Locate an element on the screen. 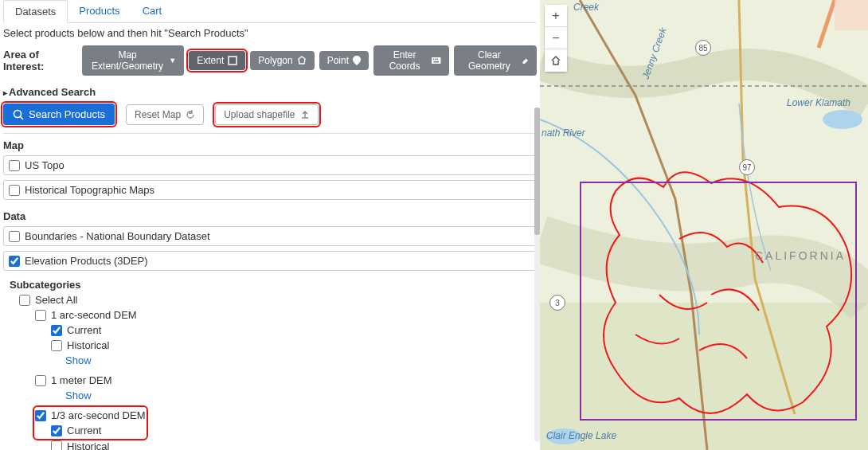 The image size is (868, 450). upload-shapefile-button: Upload shapefile is located at coordinates (266, 115).